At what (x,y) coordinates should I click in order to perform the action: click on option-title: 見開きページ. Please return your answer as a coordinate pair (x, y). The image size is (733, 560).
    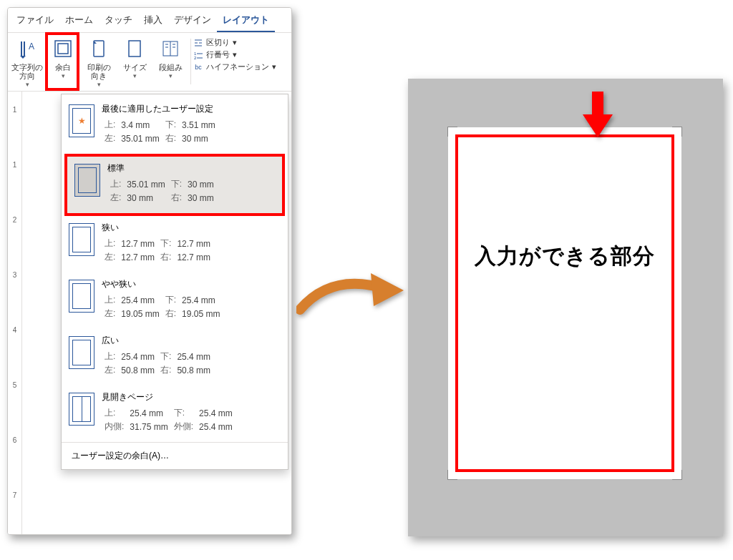
    Looking at the image, I should click on (191, 398).